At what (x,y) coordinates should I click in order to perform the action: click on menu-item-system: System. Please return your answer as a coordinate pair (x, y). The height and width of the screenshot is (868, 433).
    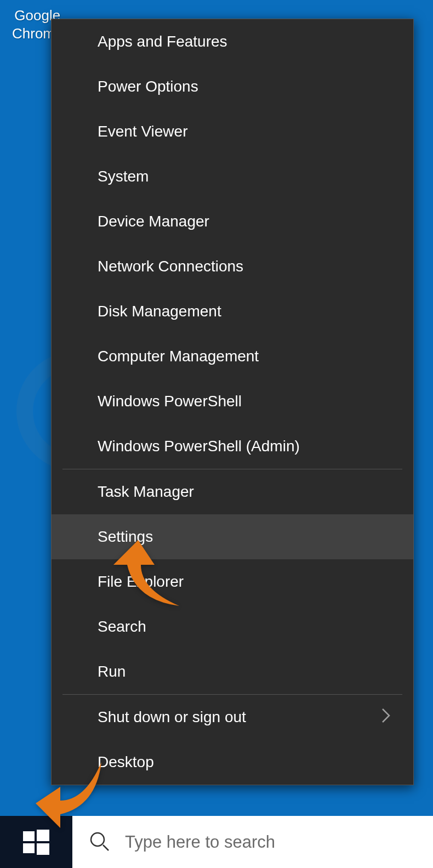
    Looking at the image, I should click on (232, 177).